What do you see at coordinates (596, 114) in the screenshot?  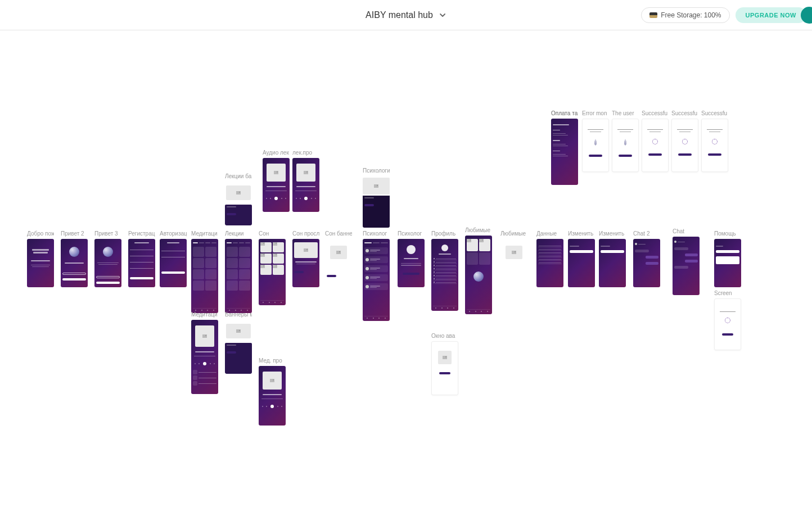 I see `artboard-label: Error mon` at bounding box center [596, 114].